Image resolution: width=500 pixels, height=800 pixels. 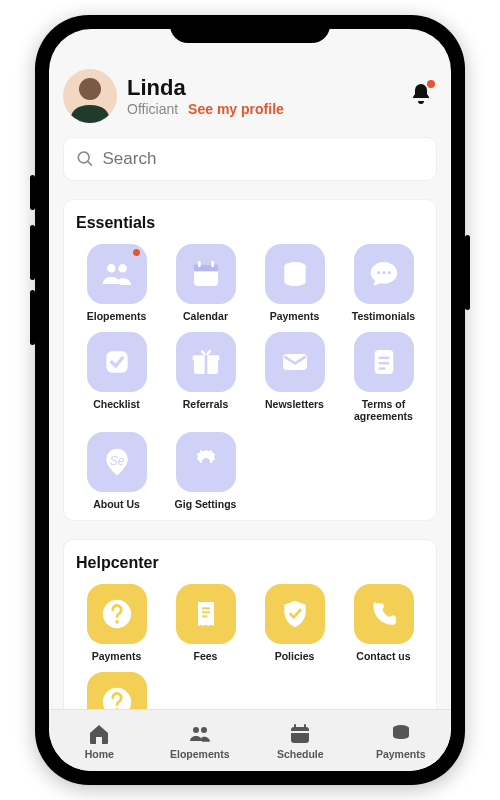 I want to click on search-input, so click(x=263, y=159).